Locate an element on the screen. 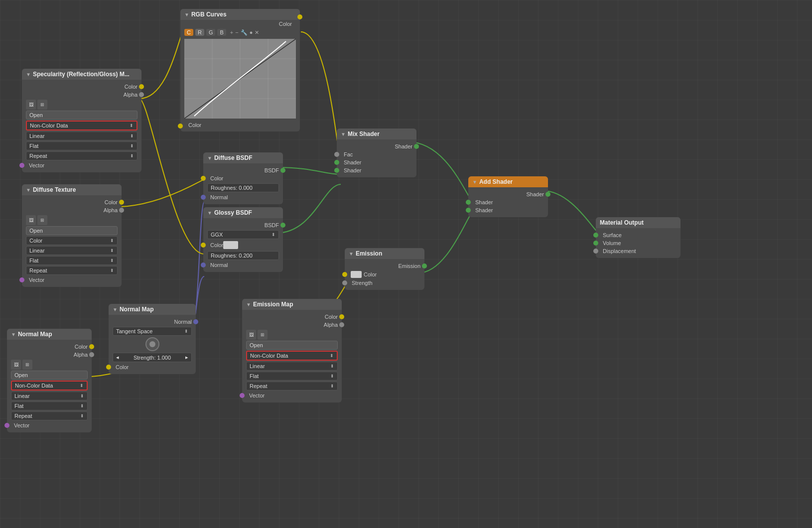  nmt-img-icon2: ⊞ is located at coordinates (27, 365).